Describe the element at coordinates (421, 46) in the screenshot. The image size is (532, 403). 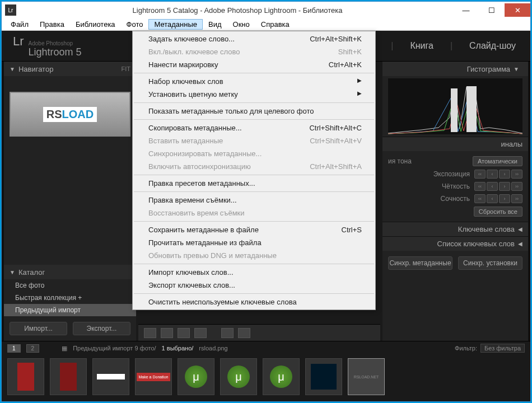
I see `module-book: Книга` at that location.